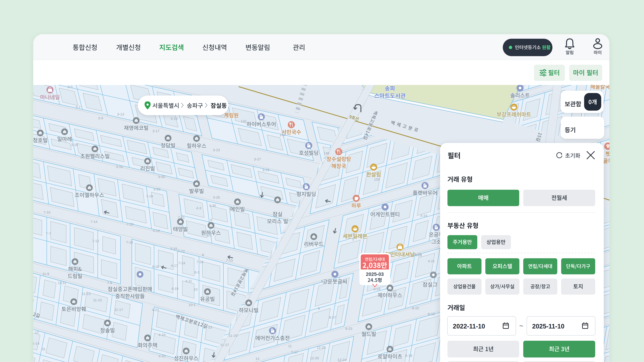 This screenshot has width=644, height=362. Describe the element at coordinates (181, 251) in the screenshot. I see `svg-text: 7-22` at that location.